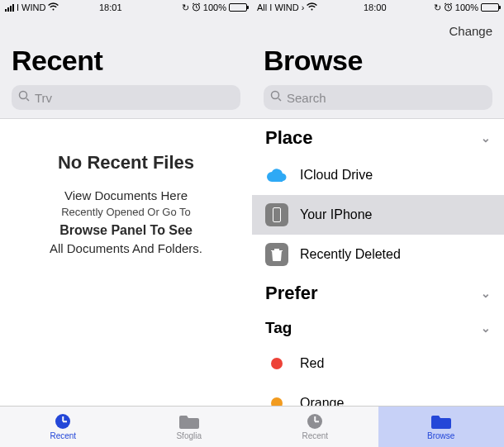  I want to click on location-label: Recently Deleted, so click(350, 254).